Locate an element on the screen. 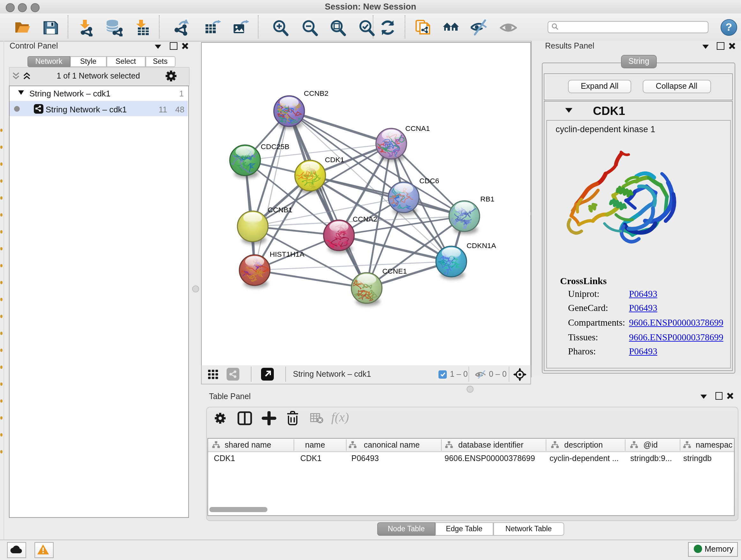 The height and width of the screenshot is (560, 741). svg-text: CCNA1 is located at coordinates (417, 128).